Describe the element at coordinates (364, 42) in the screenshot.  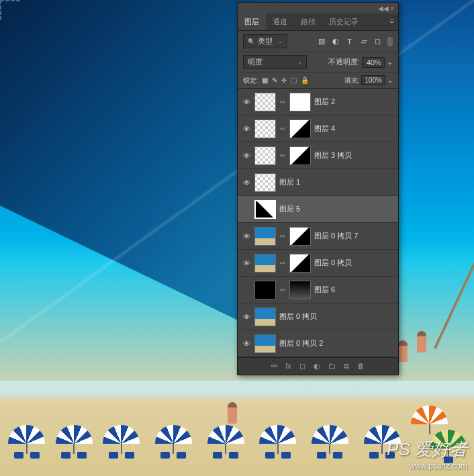
I see `filter-shape-icon: ▱` at that location.